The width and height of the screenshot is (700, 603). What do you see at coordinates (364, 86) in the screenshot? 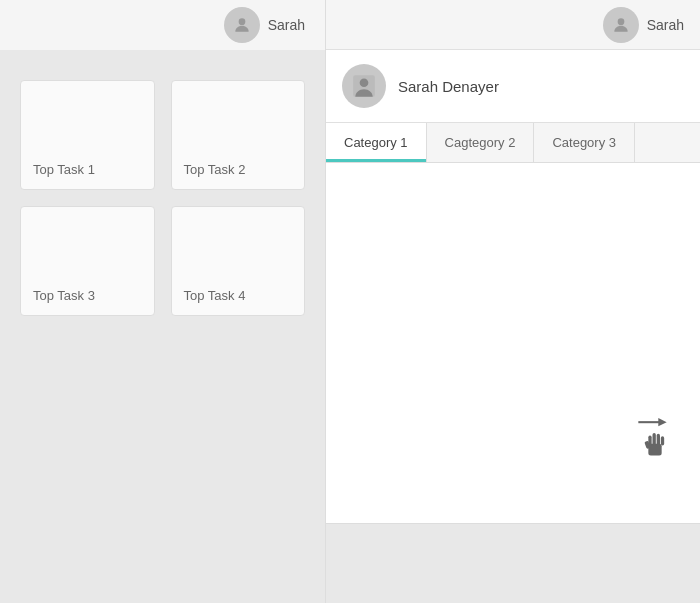
I see `user-avatar` at bounding box center [364, 86].